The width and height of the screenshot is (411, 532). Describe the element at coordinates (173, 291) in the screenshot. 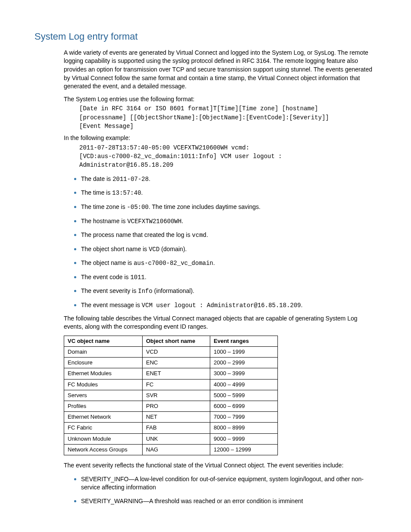

I see `list-item-text: (informational).` at that location.